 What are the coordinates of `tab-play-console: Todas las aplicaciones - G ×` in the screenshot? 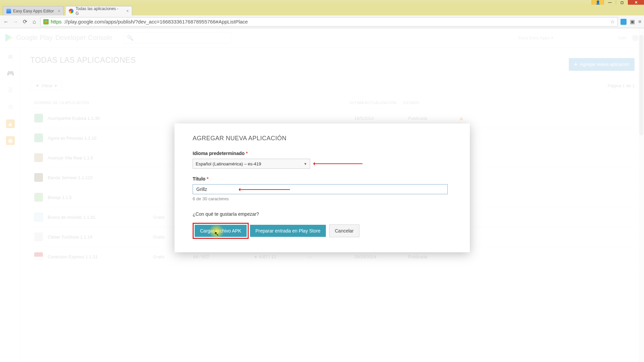 It's located at (99, 11).